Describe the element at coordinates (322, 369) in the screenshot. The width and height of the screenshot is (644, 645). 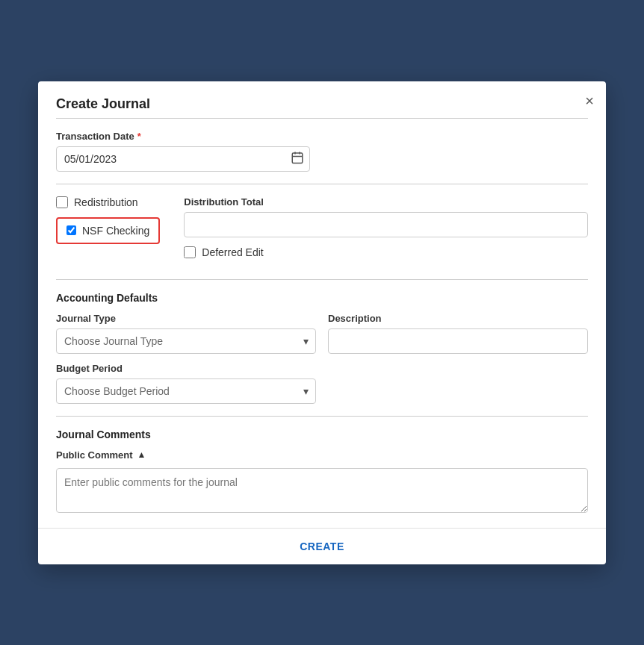
I see `budget-period-label: Budget Period` at that location.